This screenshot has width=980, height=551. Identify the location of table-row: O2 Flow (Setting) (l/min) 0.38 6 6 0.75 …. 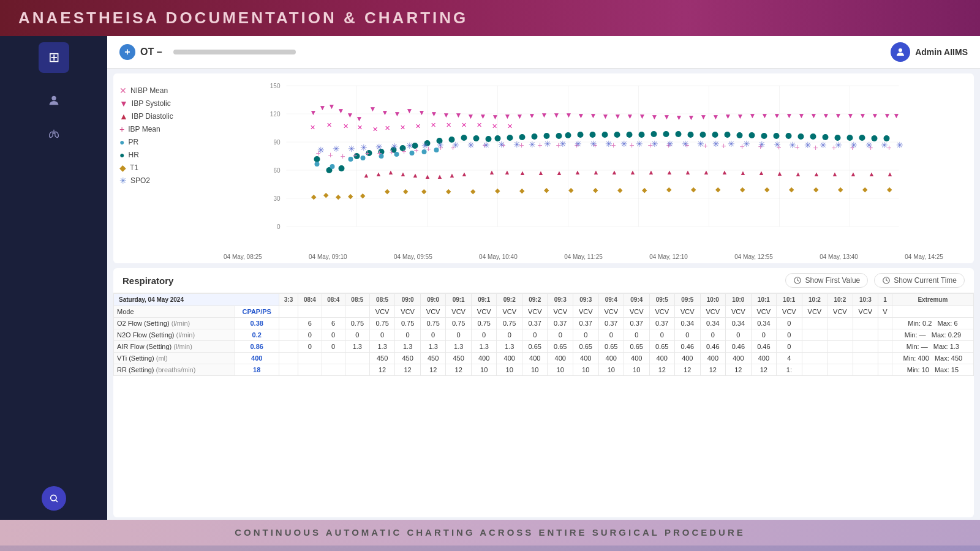
(544, 323).